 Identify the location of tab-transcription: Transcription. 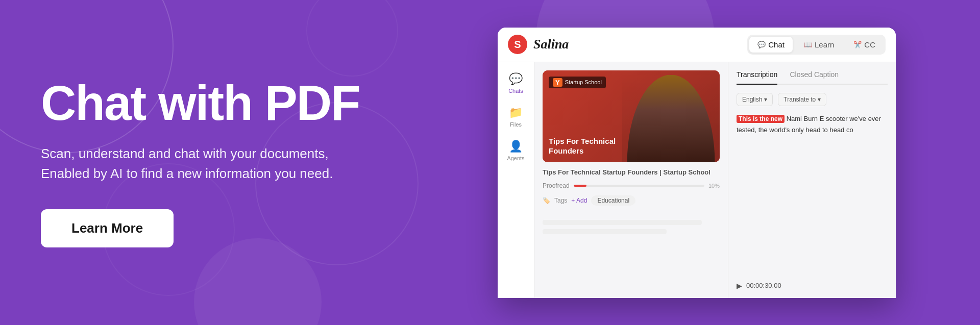
(757, 78).